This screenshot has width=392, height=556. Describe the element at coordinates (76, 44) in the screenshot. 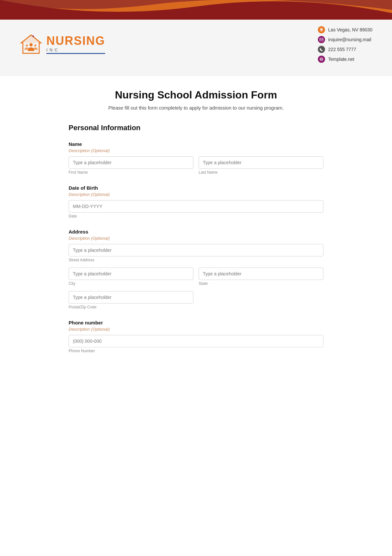

I see `logo-text-area: NURSING INC` at that location.